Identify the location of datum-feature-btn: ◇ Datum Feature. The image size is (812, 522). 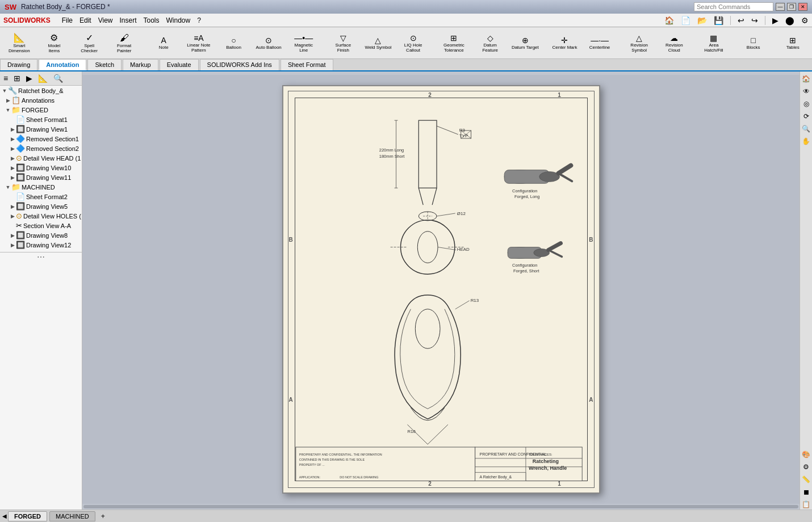
(490, 43).